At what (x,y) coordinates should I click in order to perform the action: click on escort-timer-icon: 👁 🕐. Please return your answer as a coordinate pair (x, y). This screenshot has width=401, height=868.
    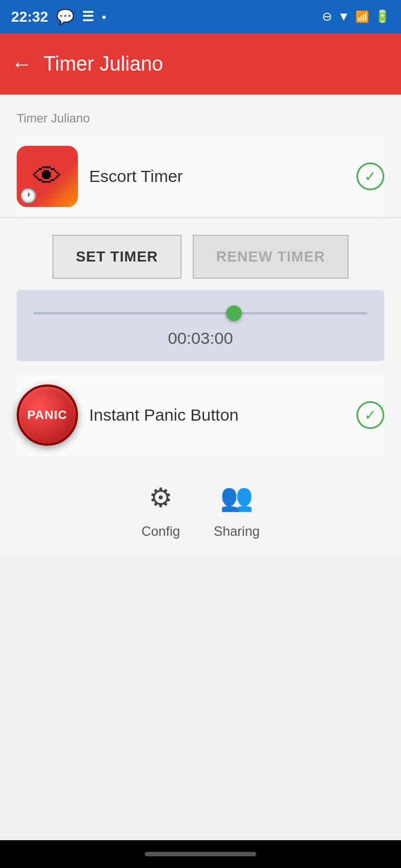
    Looking at the image, I should click on (47, 176).